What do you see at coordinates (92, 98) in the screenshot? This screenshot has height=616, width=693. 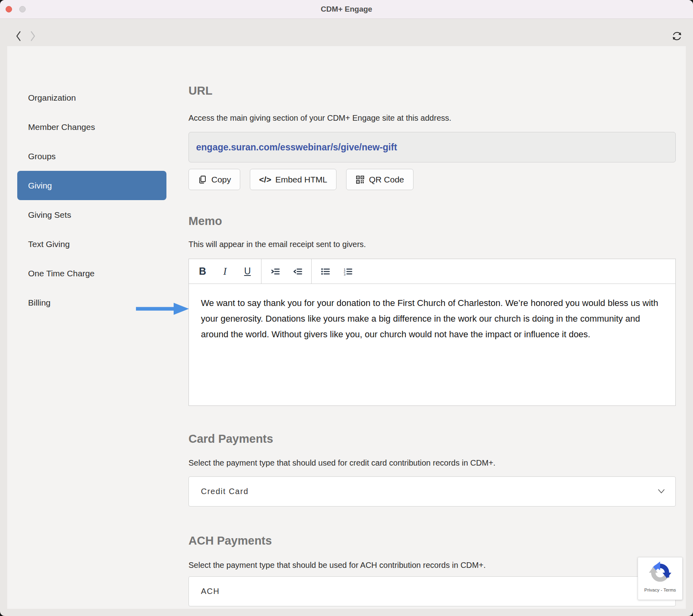 I see `sidebar-item-organization: Organization` at bounding box center [92, 98].